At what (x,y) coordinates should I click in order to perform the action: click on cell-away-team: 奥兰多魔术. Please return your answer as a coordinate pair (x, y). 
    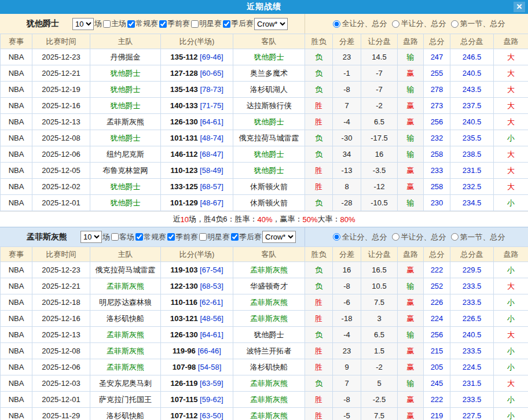
    Looking at the image, I should click on (269, 73).